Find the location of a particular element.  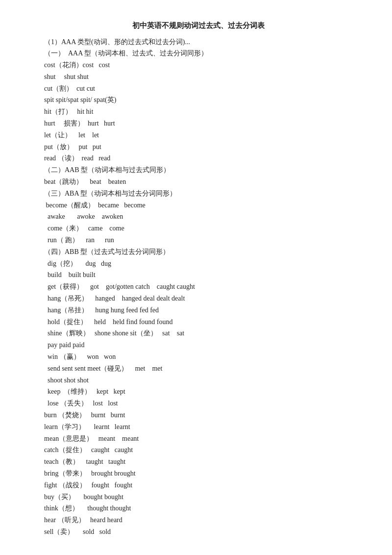

content-line: spit spit/spat spit/ spat(英) is located at coordinates (198, 100).